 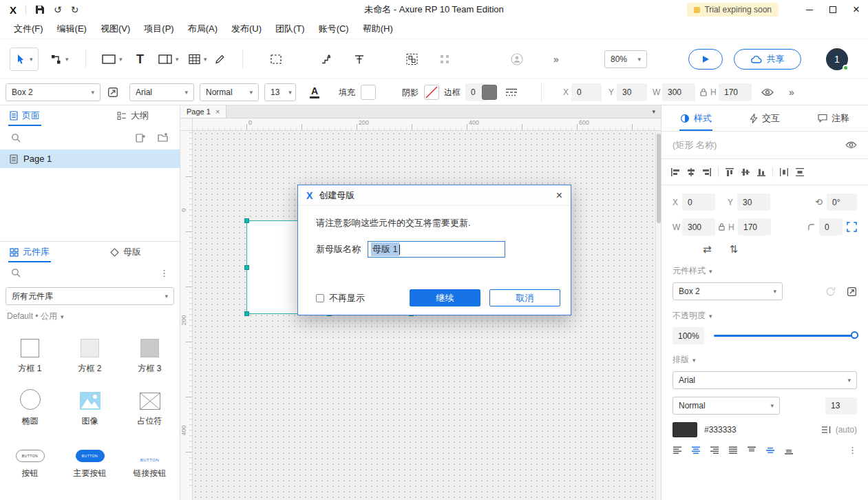 I want to click on widget-h2: H2H2, so click(x=89, y=492).